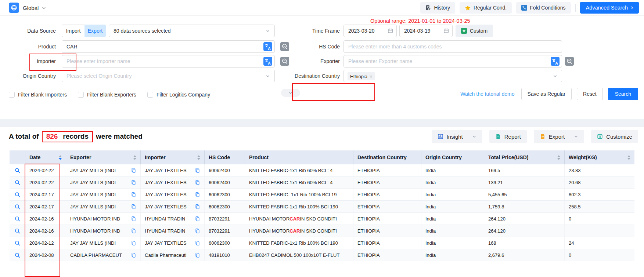 This screenshot has height=277, width=644. What do you see at coordinates (600, 157) in the screenshot?
I see `column-header-weight: Weight(KG)` at bounding box center [600, 157].